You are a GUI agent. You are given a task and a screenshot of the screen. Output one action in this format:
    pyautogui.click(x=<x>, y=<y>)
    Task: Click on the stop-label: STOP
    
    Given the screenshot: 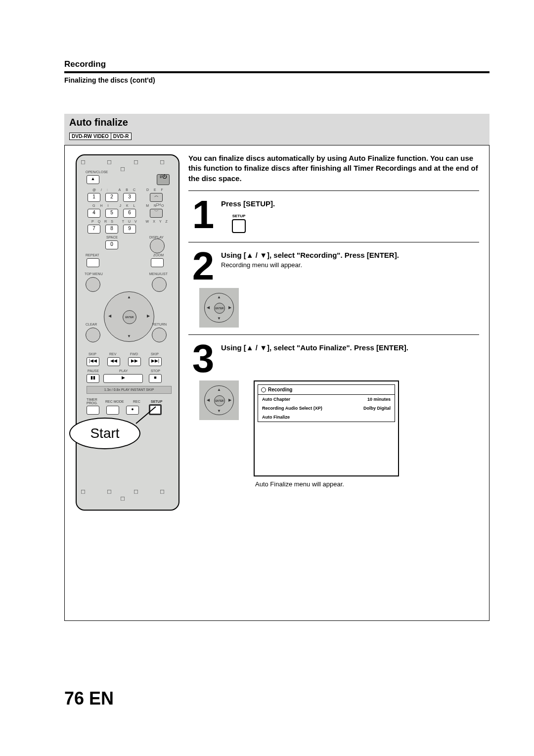 What is the action you would take?
    pyautogui.click(x=155, y=371)
    